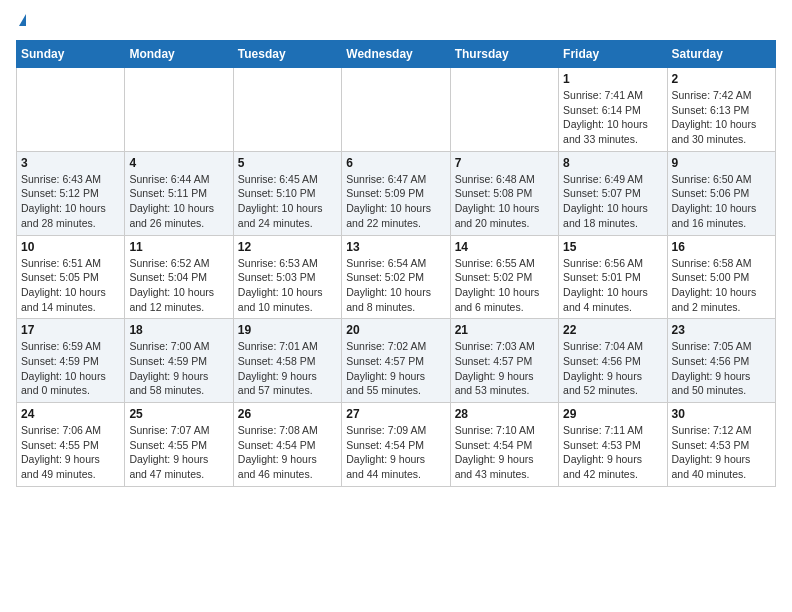 The image size is (792, 612). What do you see at coordinates (288, 330) in the screenshot?
I see `day-number: 19` at bounding box center [288, 330].